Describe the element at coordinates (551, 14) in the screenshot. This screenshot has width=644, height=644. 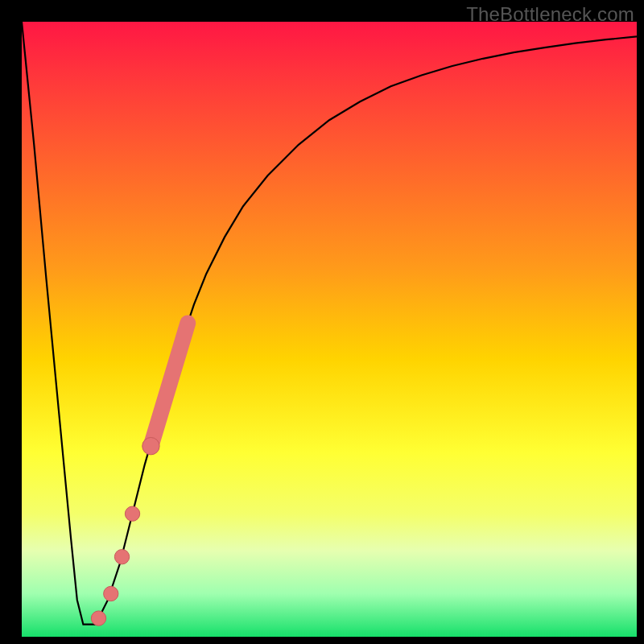
I see `watermark-text: TheBottleneck.com` at that location.